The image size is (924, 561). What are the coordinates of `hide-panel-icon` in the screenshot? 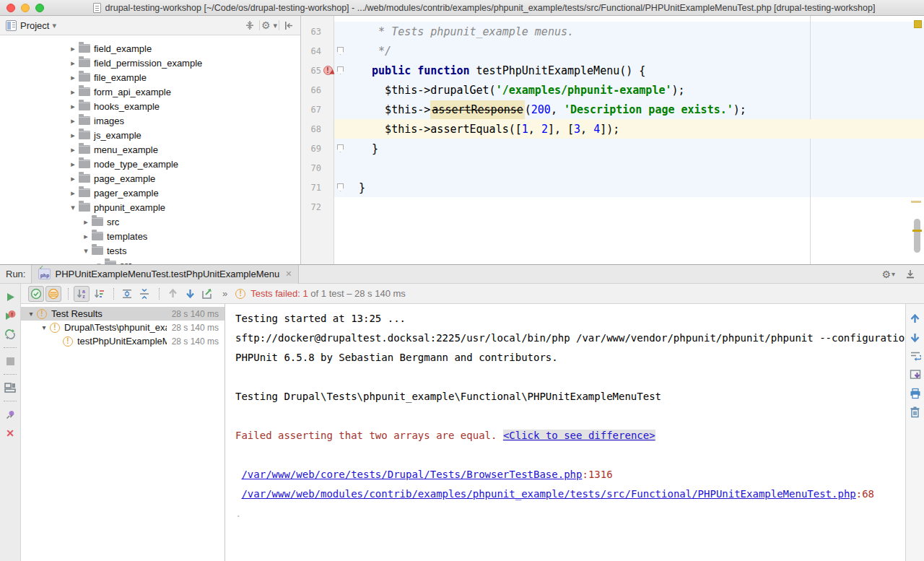 It's located at (289, 25).